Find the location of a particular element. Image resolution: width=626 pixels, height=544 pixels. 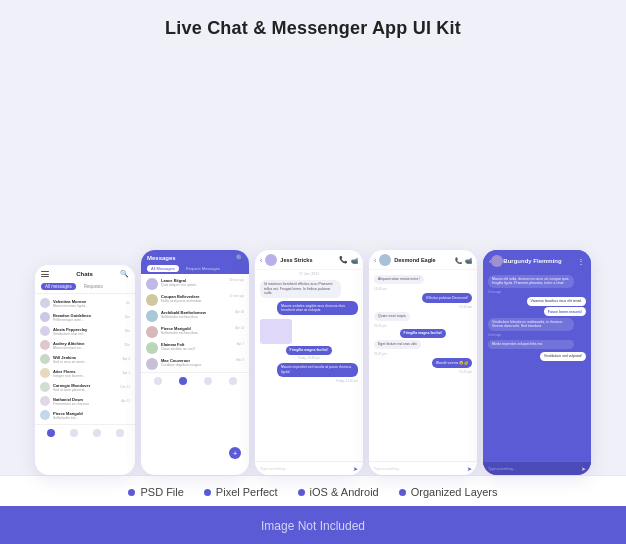

page-title: Live Chat & Messenger App UI Kit is located at coordinates (313, 28).